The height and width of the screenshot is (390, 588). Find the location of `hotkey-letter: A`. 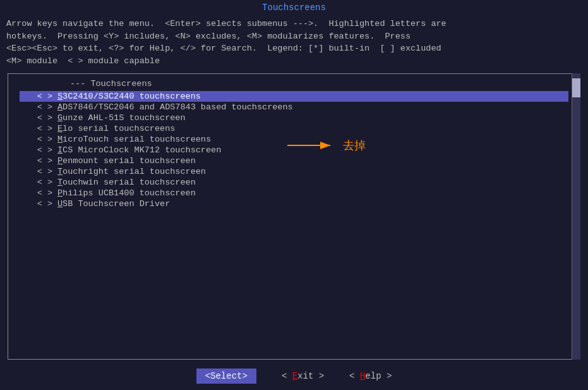

hotkey-letter: A is located at coordinates (60, 107).